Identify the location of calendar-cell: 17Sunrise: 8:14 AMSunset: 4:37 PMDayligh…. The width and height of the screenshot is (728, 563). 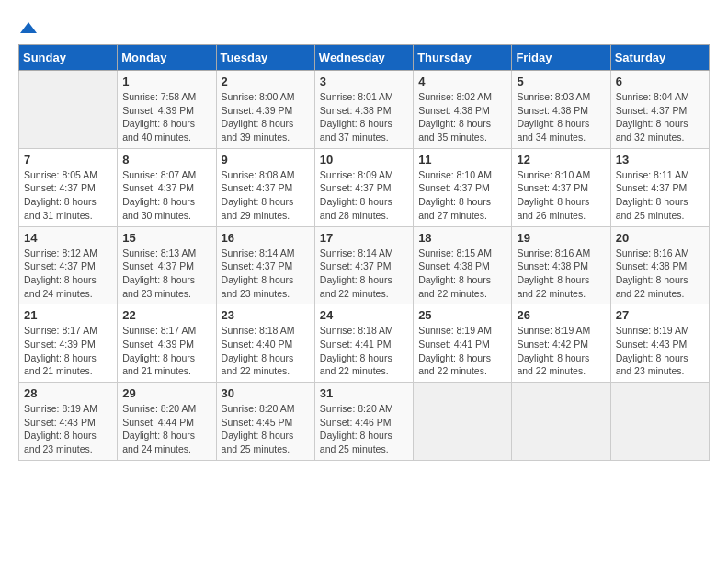
(364, 265).